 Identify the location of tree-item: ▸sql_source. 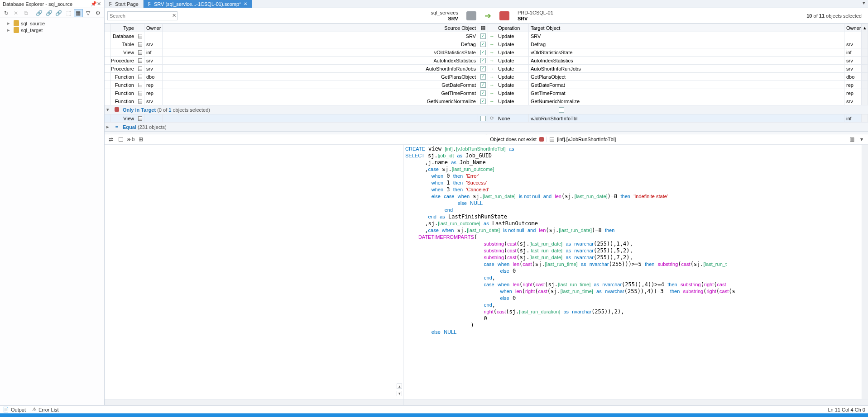
(52, 24).